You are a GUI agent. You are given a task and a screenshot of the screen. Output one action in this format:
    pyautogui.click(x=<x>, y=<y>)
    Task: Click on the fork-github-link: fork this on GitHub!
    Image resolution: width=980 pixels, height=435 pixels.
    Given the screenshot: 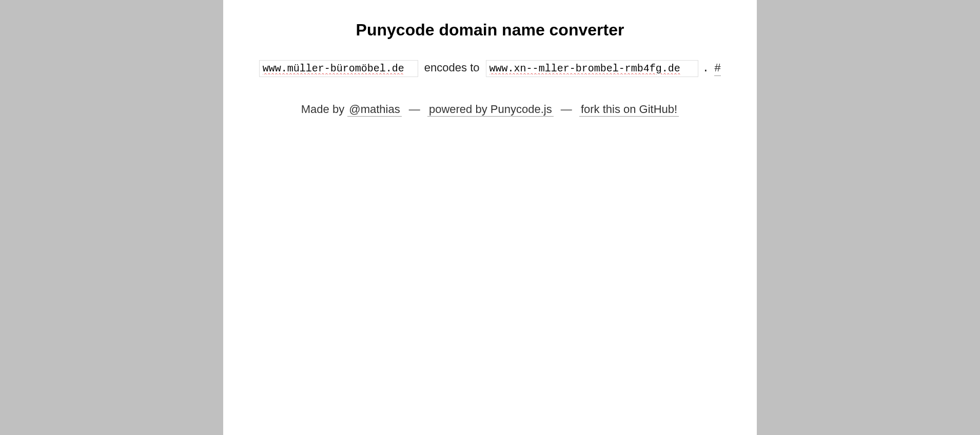 What is the action you would take?
    pyautogui.click(x=629, y=110)
    